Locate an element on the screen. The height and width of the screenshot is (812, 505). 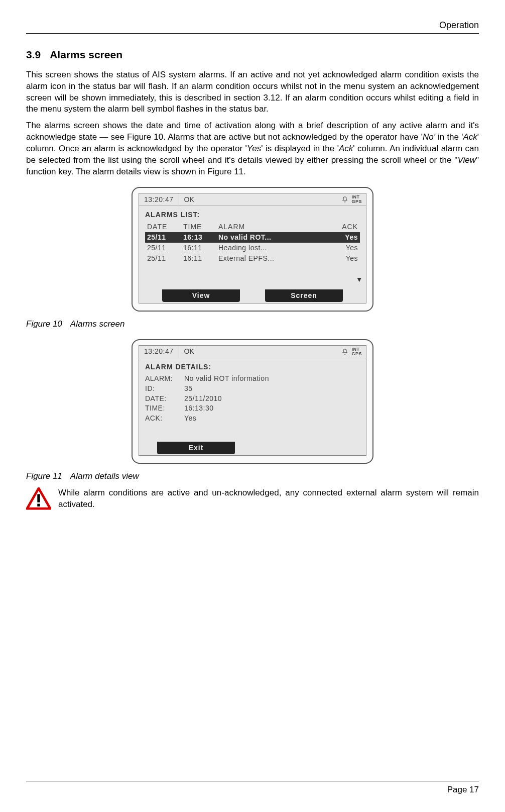
value-ack: Yes is located at coordinates (272, 418).